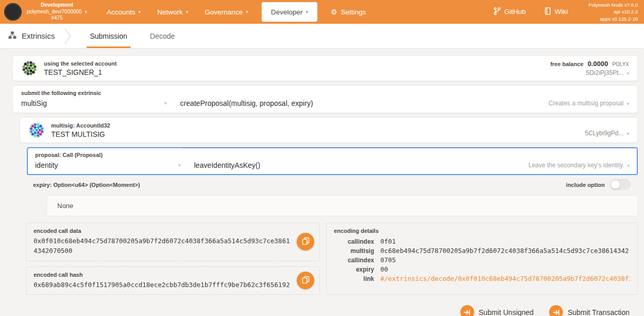 This screenshot has width=644, height=316. I want to click on tab-bar: Extrinsics Submission Decode, so click(322, 36).